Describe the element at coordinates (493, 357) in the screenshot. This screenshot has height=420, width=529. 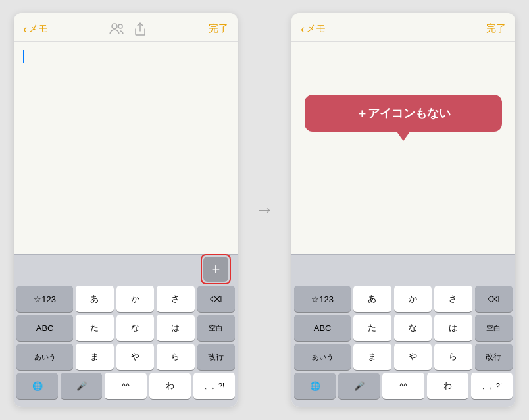
I see `r-kb-key-return: 改行` at that location.